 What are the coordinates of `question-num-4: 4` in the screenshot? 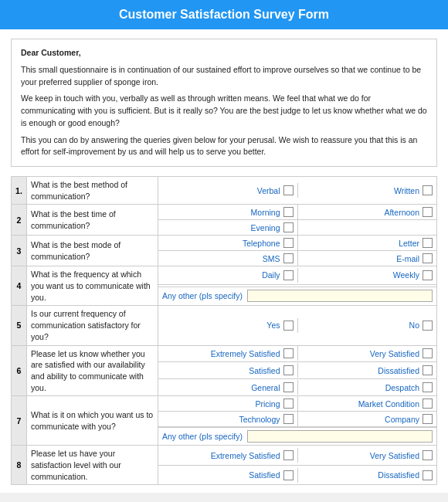 It's located at (19, 286).